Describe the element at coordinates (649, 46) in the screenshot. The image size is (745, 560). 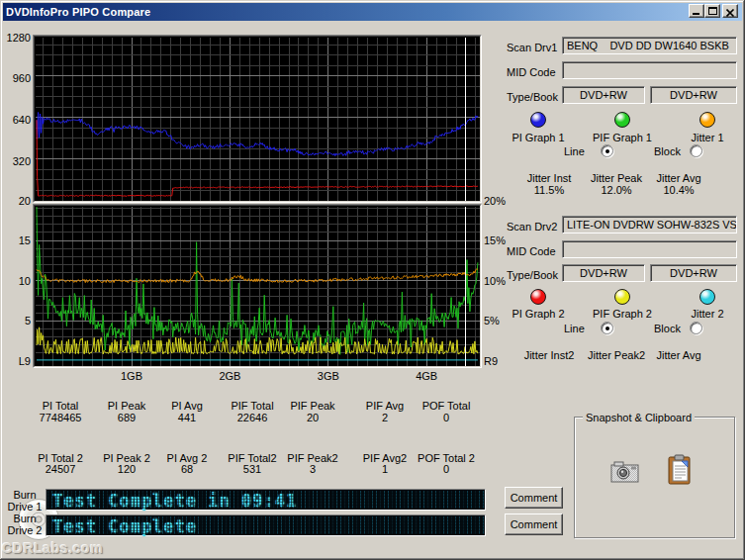
I see `drive1-scan-field: BENQ DVD DD DW1640 BSKB` at that location.